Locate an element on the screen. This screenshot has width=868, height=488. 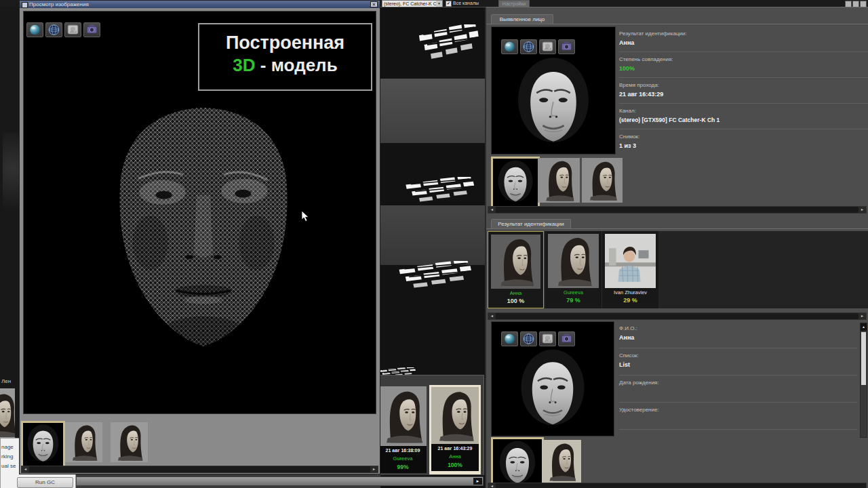
detail-row: Канал: (stereo) [GTX590] FC Catcher-K Ch… is located at coordinates (743, 117).